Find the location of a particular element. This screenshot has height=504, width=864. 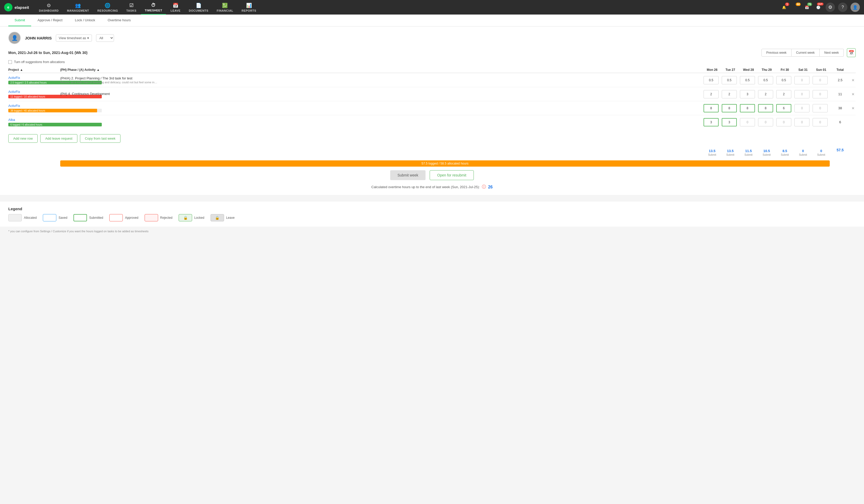

legend-label-saved: Saved is located at coordinates (63, 218).